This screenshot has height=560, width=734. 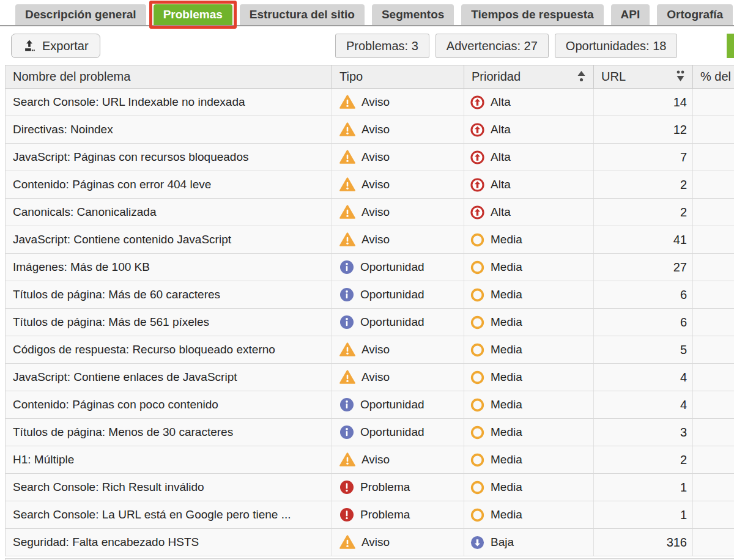 What do you see at coordinates (347, 487) in the screenshot?
I see `error-icon` at bounding box center [347, 487].